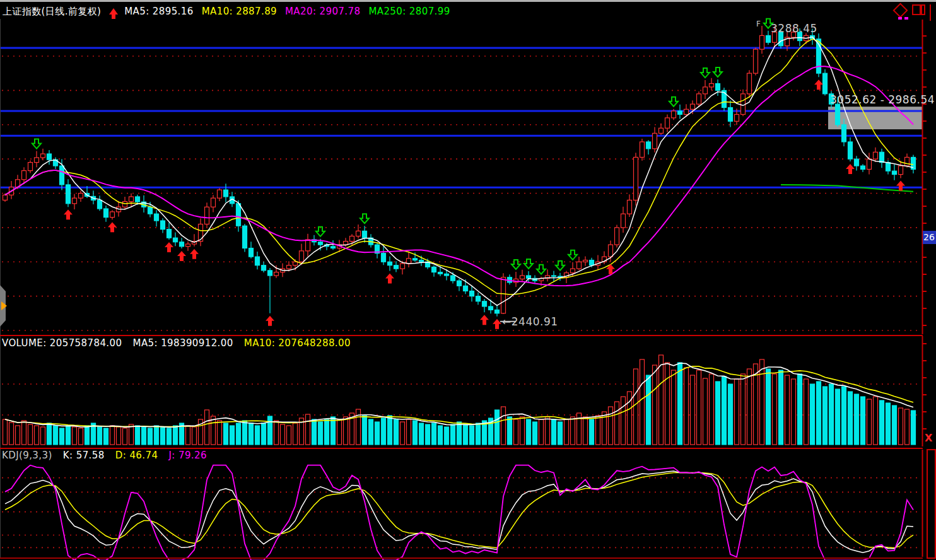  I want to click on kdj-k-label: K: 57.58, so click(84, 455).